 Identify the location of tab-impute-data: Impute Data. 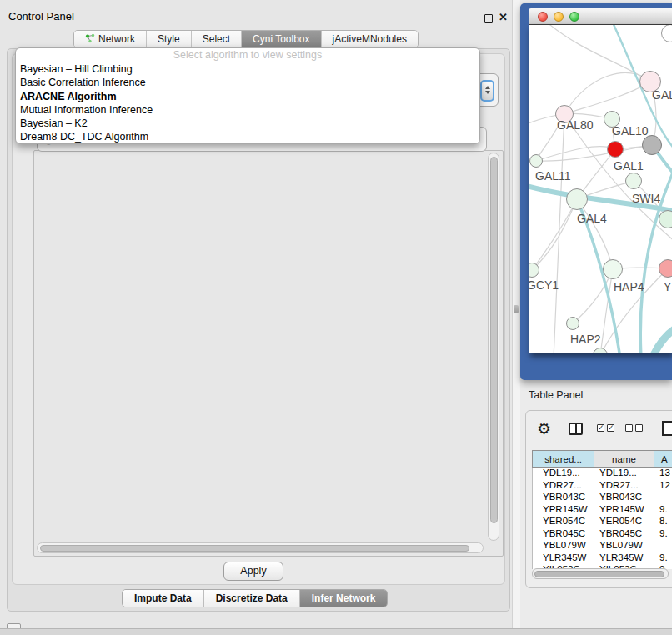
(163, 598).